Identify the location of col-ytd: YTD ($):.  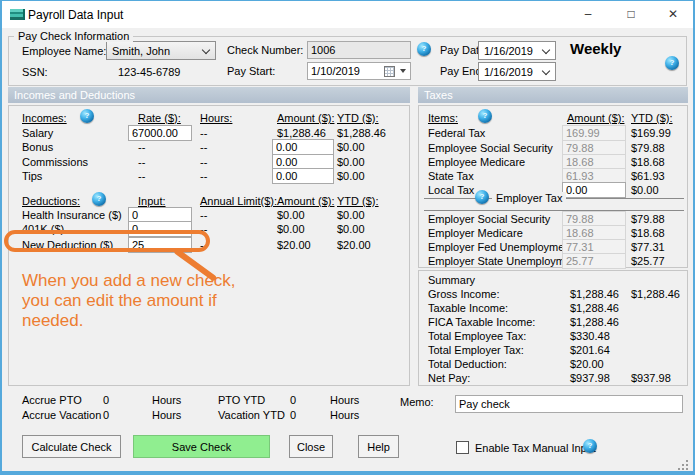
(652, 118).